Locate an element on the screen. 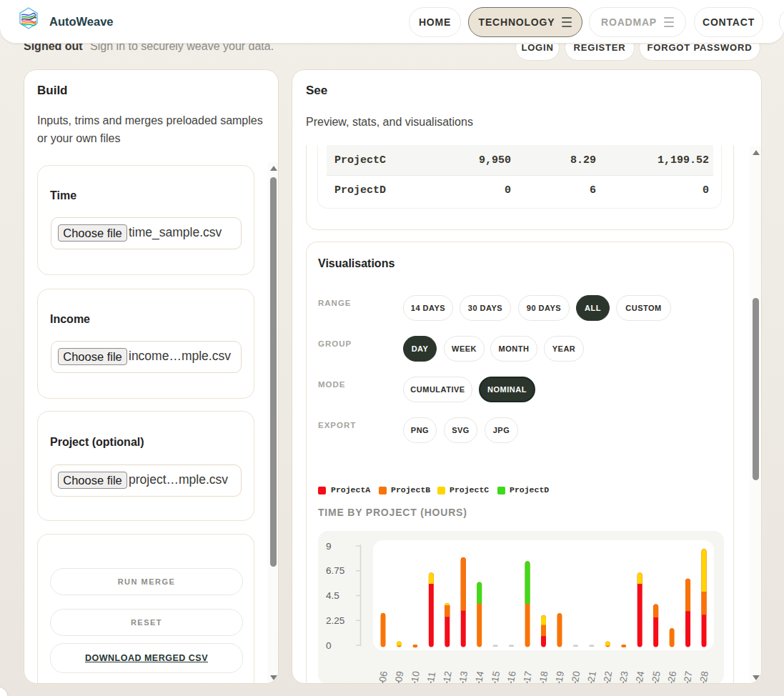 The image size is (784, 696). svg-text: 0 is located at coordinates (329, 646).